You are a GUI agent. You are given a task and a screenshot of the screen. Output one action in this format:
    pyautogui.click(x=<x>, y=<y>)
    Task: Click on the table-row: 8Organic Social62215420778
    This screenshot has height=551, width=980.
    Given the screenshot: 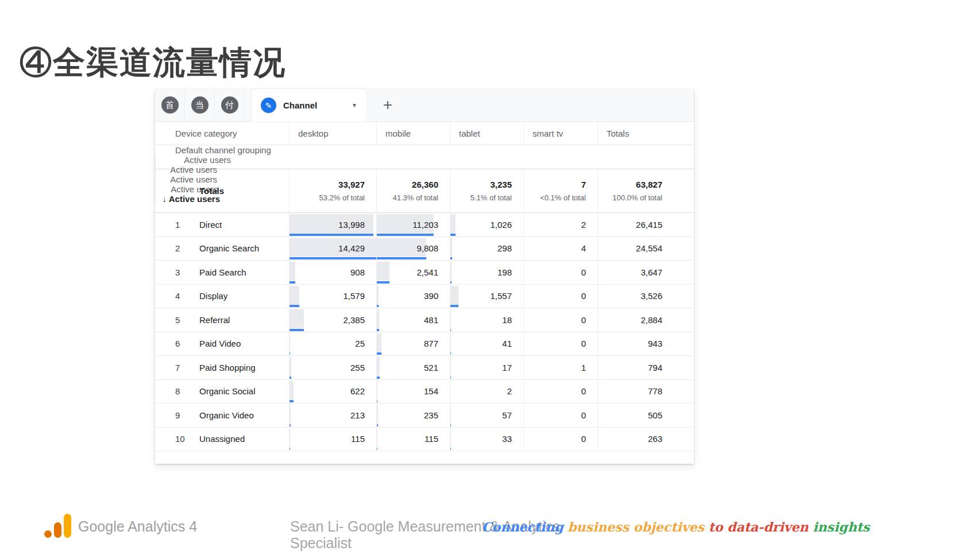 What is the action you would take?
    pyautogui.click(x=425, y=392)
    